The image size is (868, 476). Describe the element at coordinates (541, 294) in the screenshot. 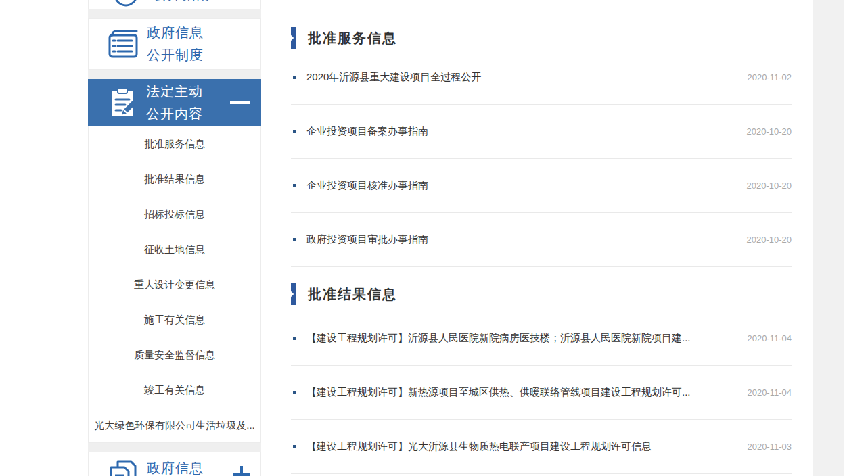

I see `section-header-approval-result: 批准结果信息` at that location.